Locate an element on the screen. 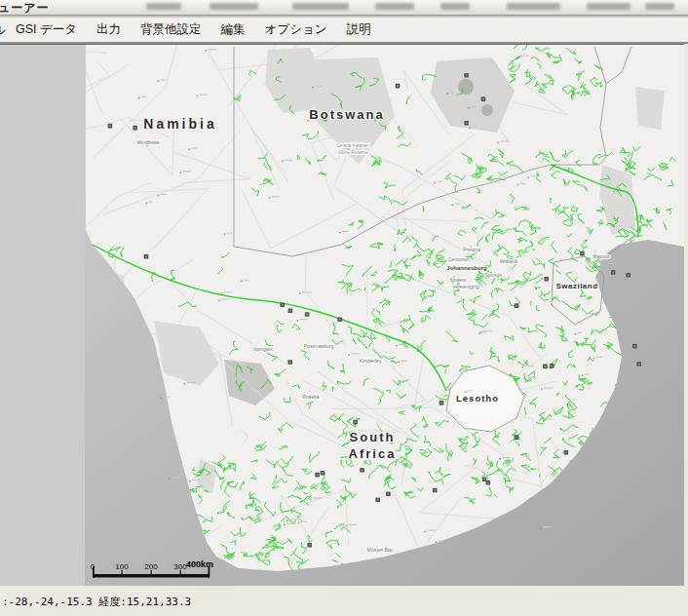  city-label: Postmasburg is located at coordinates (320, 346).